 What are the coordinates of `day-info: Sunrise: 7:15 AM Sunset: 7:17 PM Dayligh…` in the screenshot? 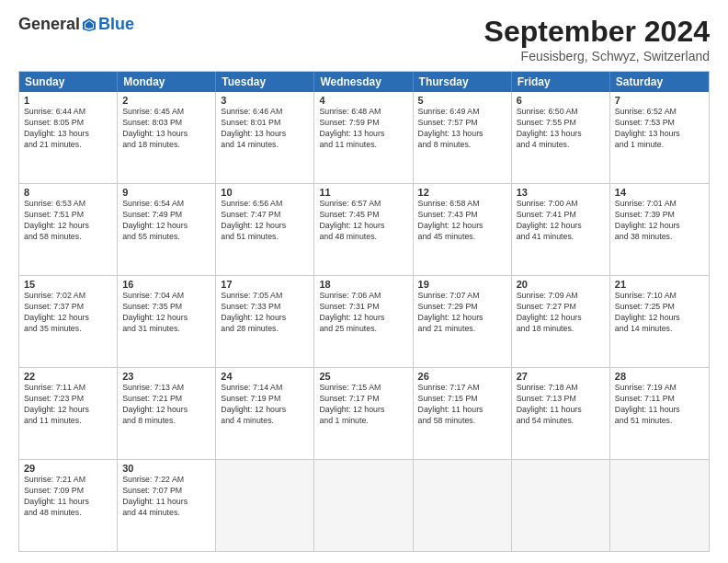 It's located at (363, 405).